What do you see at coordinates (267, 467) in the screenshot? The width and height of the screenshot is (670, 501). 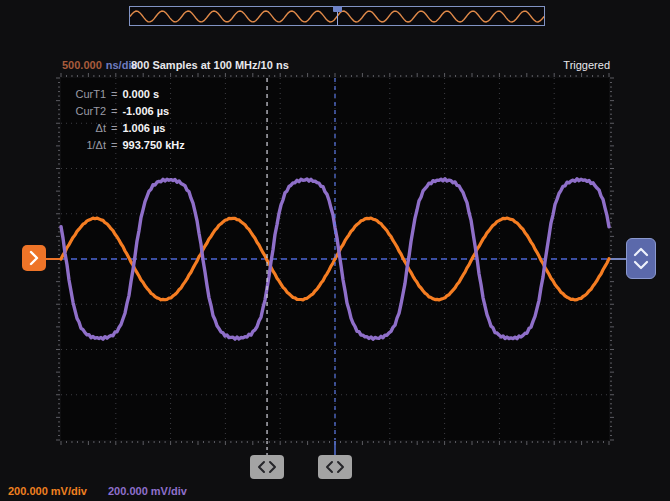 I see `cursor-t2-handle` at bounding box center [267, 467].